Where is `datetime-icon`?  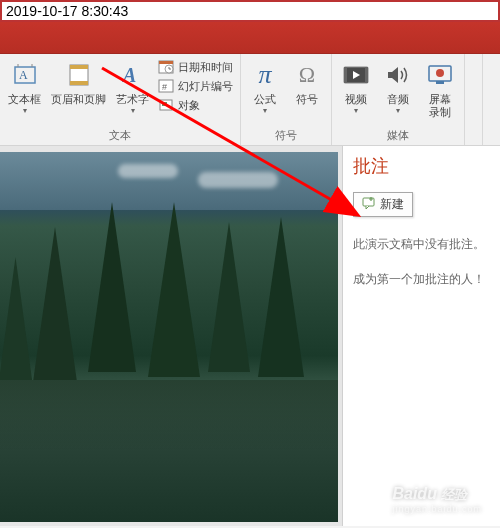
datetime-icon is located at coordinates (166, 67).